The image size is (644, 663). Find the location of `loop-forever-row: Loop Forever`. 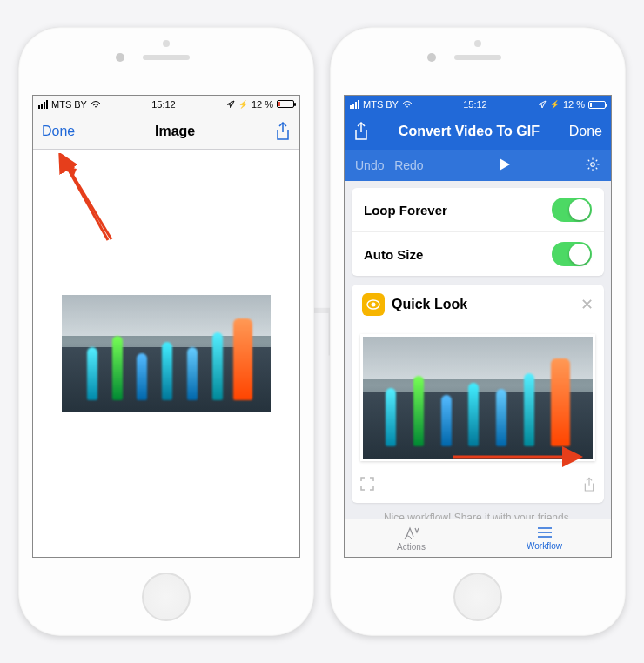

loop-forever-row: Loop Forever is located at coordinates (478, 210).